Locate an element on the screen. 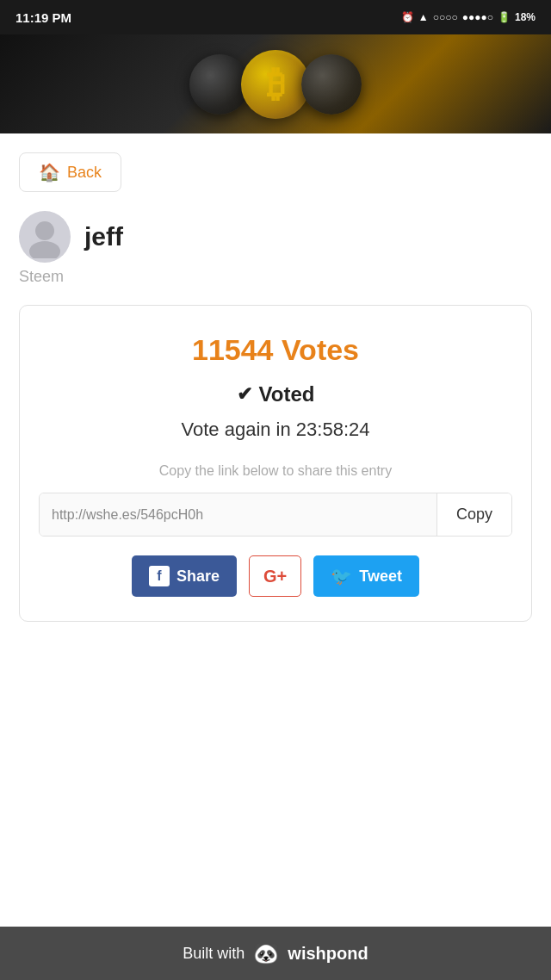 This screenshot has height=980, width=551. built-with-label: Built with is located at coordinates (214, 954).